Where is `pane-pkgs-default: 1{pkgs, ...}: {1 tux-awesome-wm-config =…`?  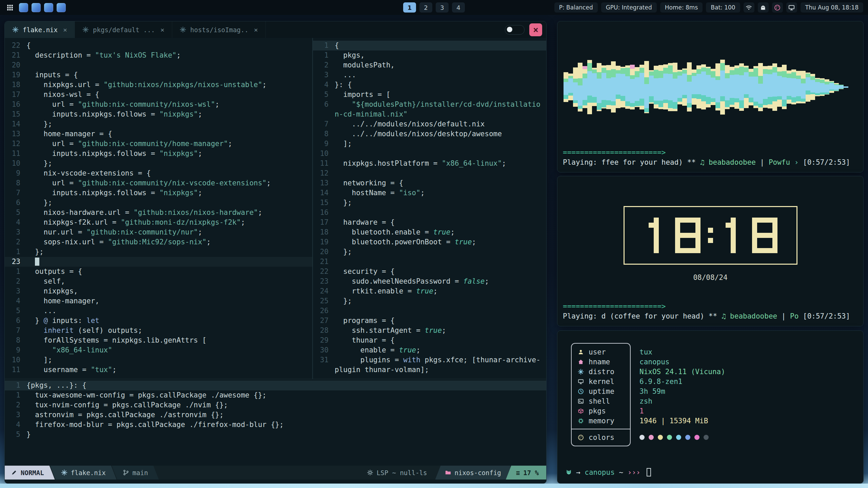
pane-pkgs-default: 1{pkgs, ...}: {1 tux-awesome-wm-config =… is located at coordinates (275, 422).